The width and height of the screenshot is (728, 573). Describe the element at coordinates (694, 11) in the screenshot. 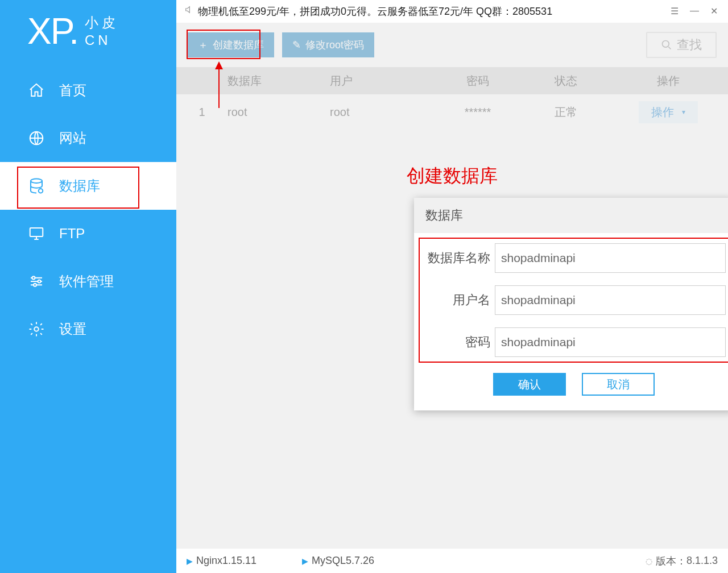

I see `window-controls: ☰ — ✕` at that location.